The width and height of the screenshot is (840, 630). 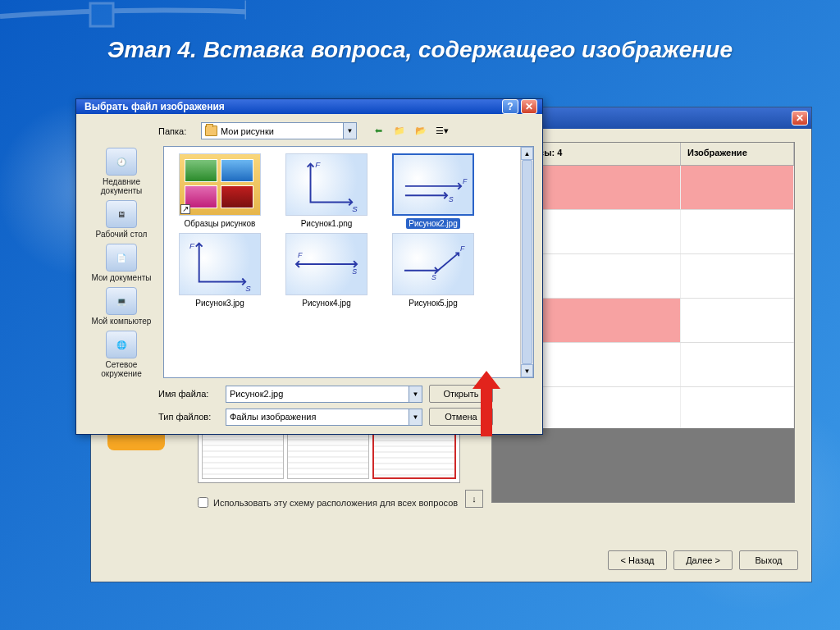 I want to click on new-folder-icon: 📂, so click(x=421, y=131).